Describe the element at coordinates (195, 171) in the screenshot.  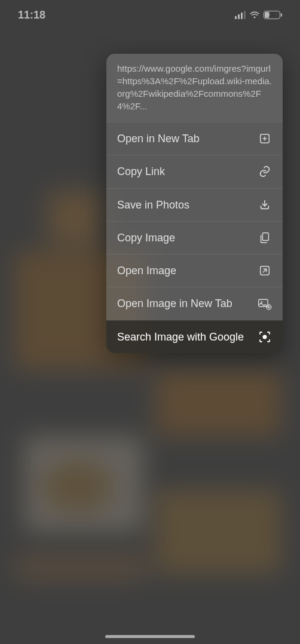
I see `menu-item-copy-link: Copy Link` at that location.